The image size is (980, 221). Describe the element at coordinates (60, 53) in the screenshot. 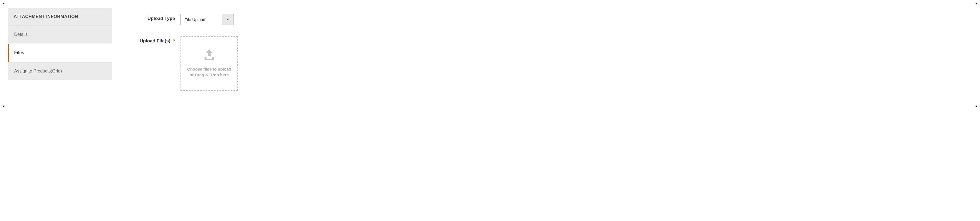

I see `sidebar-item-files: Files` at that location.